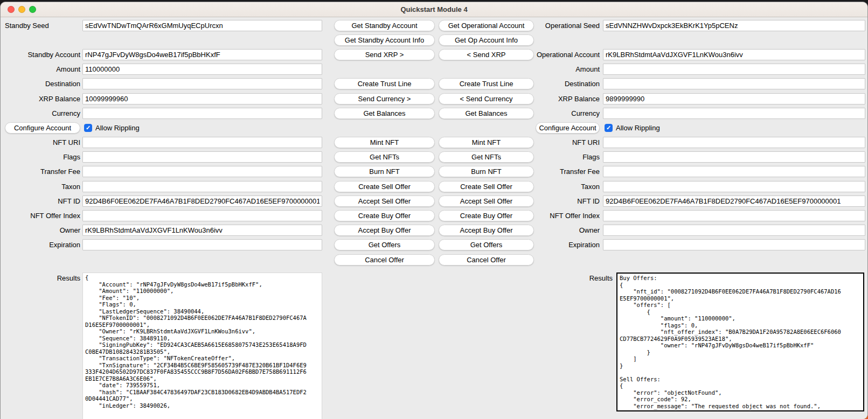 Image resolution: width=868 pixels, height=419 pixels. I want to click on standby-flags-label: Flags, so click(40, 157).